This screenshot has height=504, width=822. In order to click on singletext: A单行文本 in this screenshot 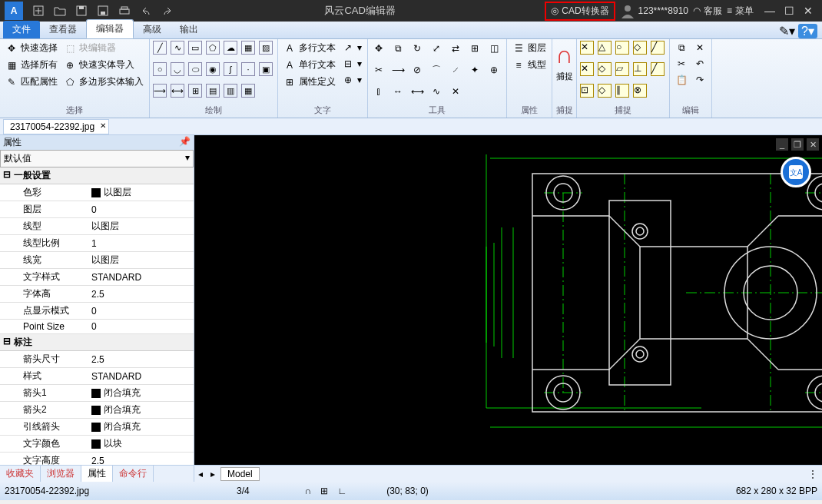, I will do `click(310, 65)`.